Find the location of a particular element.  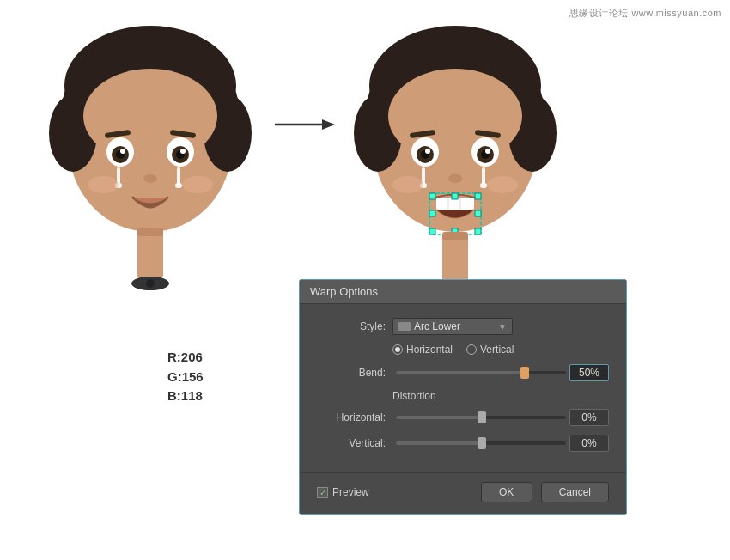

cancel-button: Cancel is located at coordinates (575, 492).